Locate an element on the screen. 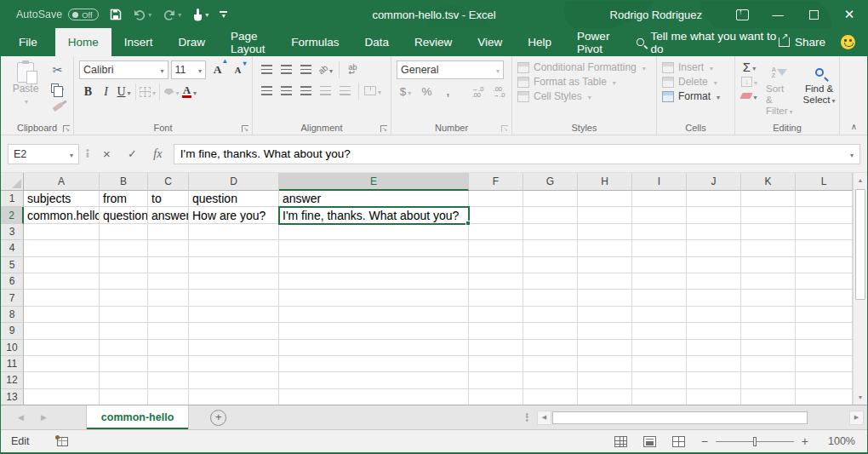 This screenshot has width=868, height=454. cell-D5 is located at coordinates (234, 266).